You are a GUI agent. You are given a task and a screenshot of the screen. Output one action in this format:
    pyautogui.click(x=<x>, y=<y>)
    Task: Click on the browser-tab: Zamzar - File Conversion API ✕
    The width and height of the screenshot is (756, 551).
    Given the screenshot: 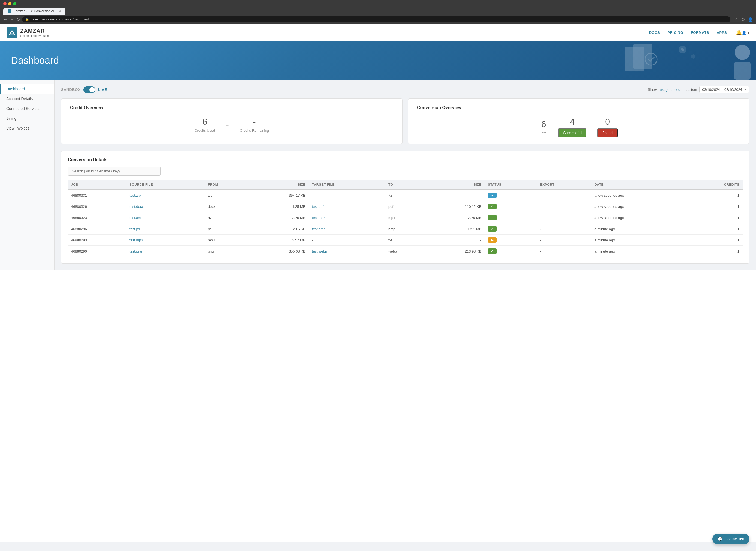 What is the action you would take?
    pyautogui.click(x=34, y=11)
    